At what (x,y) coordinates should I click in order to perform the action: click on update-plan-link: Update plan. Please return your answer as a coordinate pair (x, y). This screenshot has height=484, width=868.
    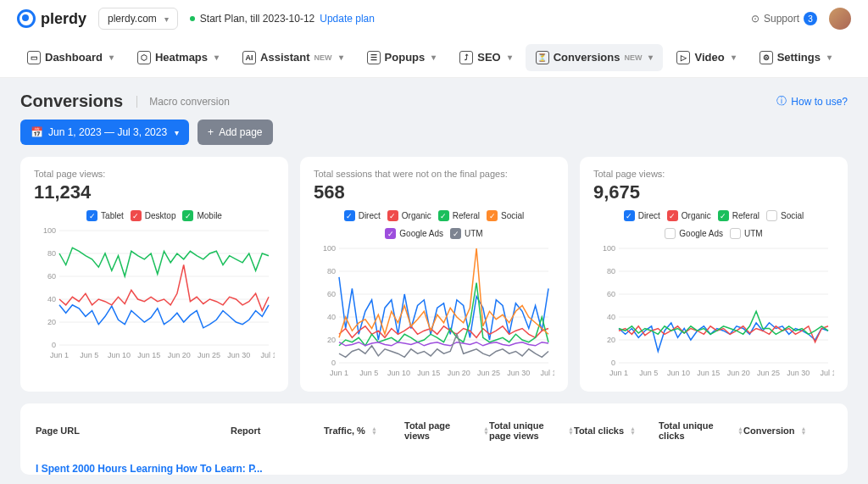
    Looking at the image, I should click on (348, 19).